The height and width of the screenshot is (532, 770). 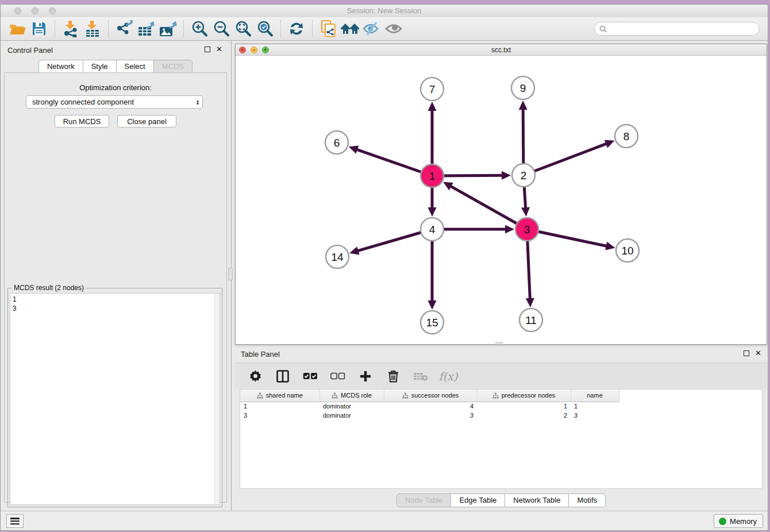 What do you see at coordinates (39, 29) in the screenshot?
I see `save-icon` at bounding box center [39, 29].